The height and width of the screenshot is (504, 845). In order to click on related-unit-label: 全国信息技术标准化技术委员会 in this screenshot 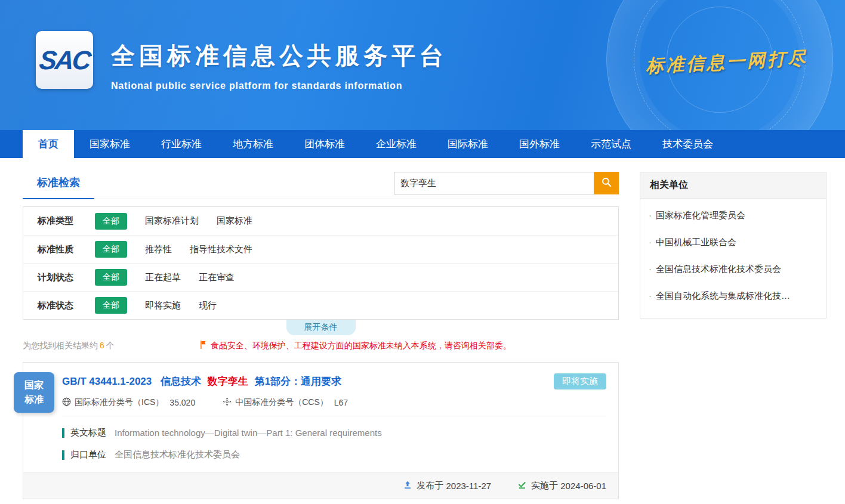, I will do `click(718, 268)`.